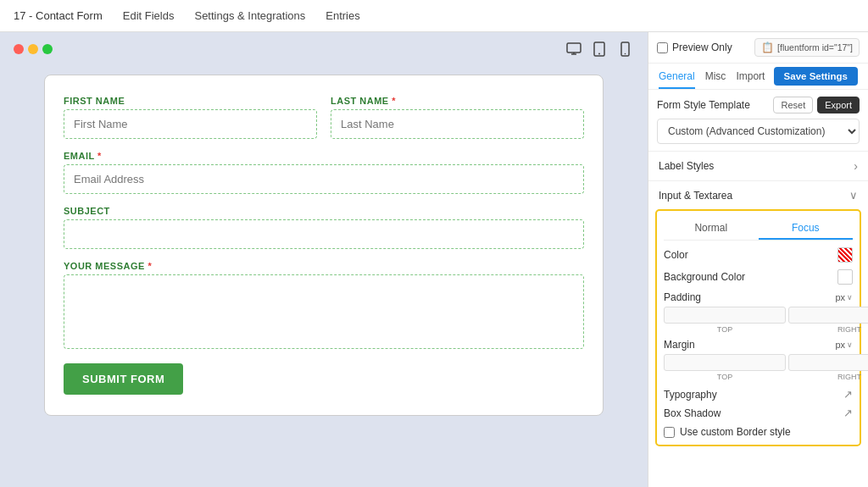 This screenshot has height=487, width=868. Describe the element at coordinates (828, 362) in the screenshot. I see `margin-right-input` at that location.